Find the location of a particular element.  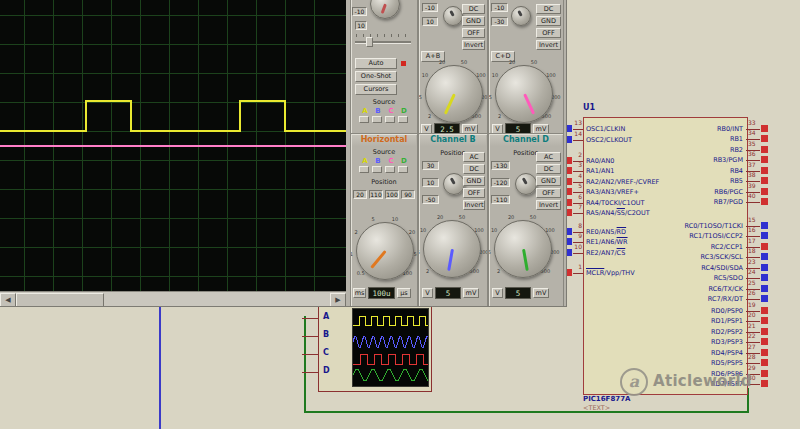

channel-c-gain-knob is located at coordinates (524, 94).